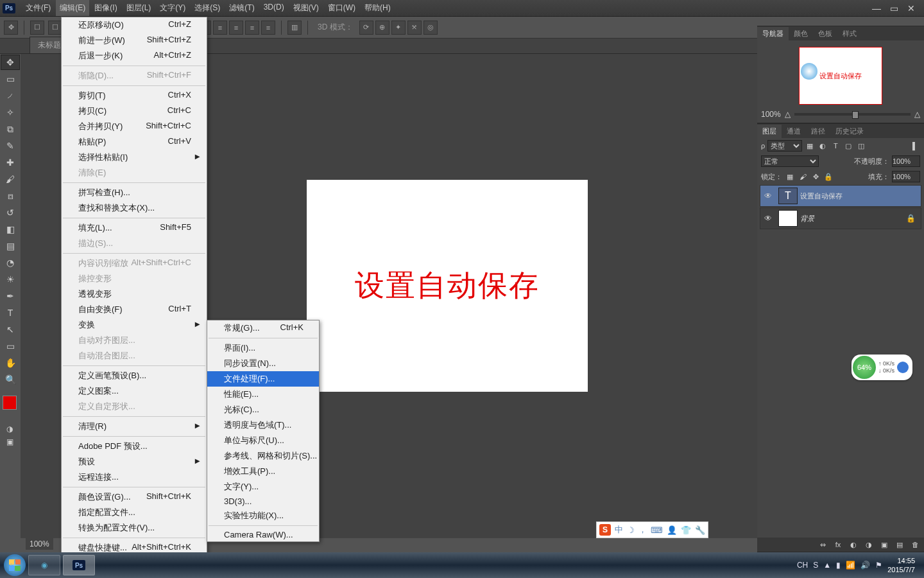 The width and height of the screenshot is (924, 578). I want to click on menu-item: 粘贴(P)Ctrl+V, so click(134, 142).